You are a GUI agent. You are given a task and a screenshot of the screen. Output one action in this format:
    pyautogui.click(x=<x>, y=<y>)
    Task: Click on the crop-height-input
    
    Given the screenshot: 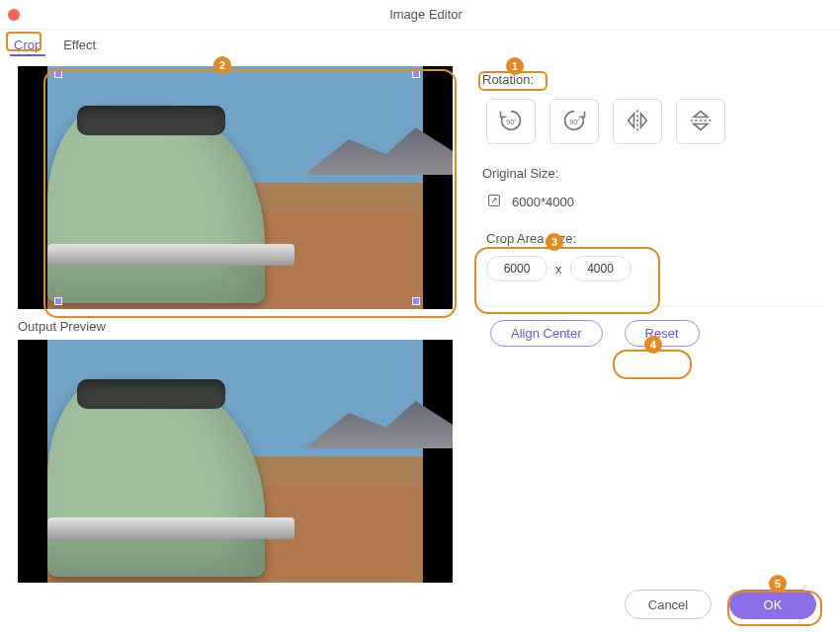 What is the action you would take?
    pyautogui.click(x=601, y=269)
    